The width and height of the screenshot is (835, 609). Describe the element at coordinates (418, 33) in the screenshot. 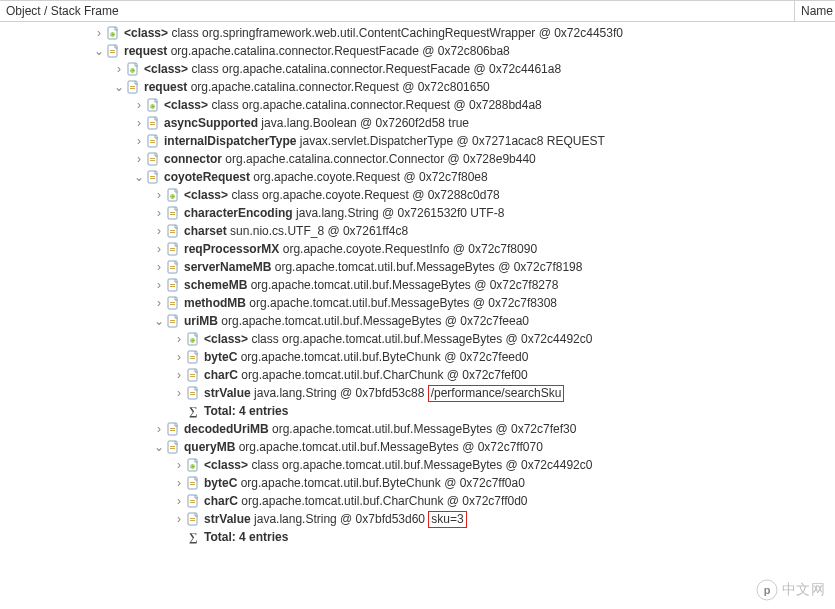

I see `tree-row: ›C<class> class org.springframework.web.…` at that location.